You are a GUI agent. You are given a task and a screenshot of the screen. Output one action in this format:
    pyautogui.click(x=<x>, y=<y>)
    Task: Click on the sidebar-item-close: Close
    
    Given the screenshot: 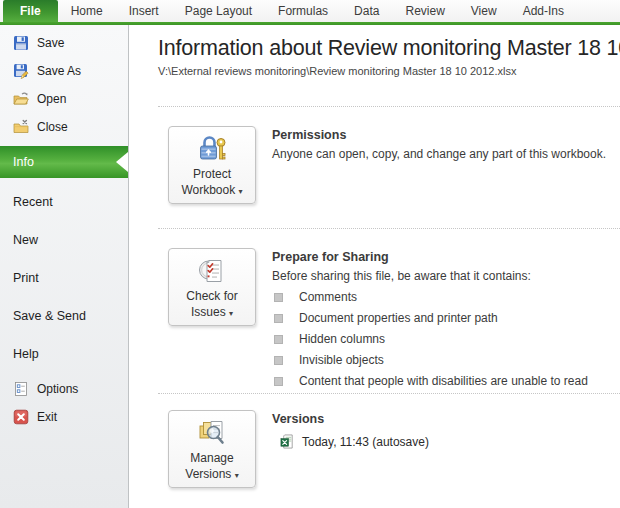 What is the action you would take?
    pyautogui.click(x=64, y=127)
    